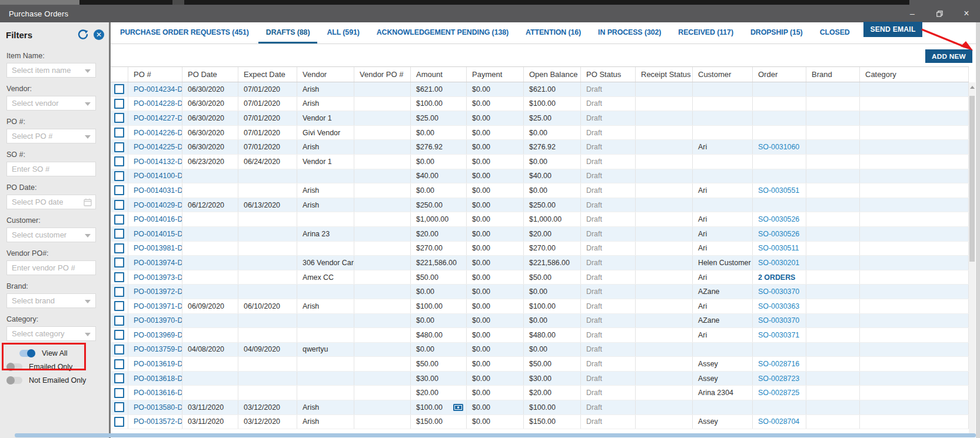 The width and height of the screenshot is (980, 438). I want to click on po-number-link: PO-0014015-D, so click(158, 234).